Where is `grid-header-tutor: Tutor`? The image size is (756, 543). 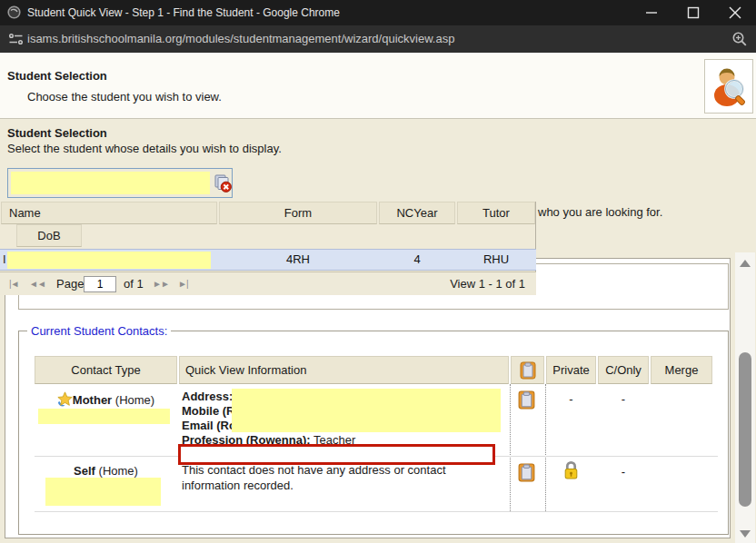
grid-header-tutor: Tutor is located at coordinates (496, 212).